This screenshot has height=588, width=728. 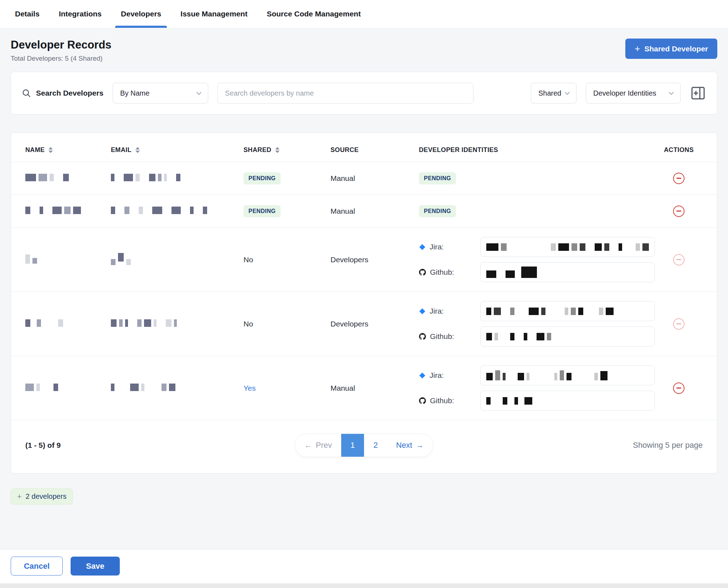 What do you see at coordinates (364, 445) in the screenshot?
I see `pager: Prev 1 2 Next` at bounding box center [364, 445].